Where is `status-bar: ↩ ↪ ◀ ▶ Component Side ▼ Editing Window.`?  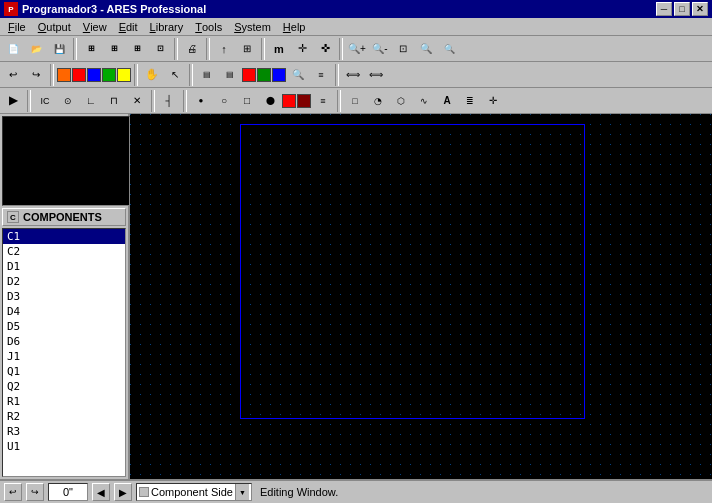
status-bar: ↩ ↪ ◀ ▶ Component Side ▼ Editing Window. is located at coordinates (356, 491).